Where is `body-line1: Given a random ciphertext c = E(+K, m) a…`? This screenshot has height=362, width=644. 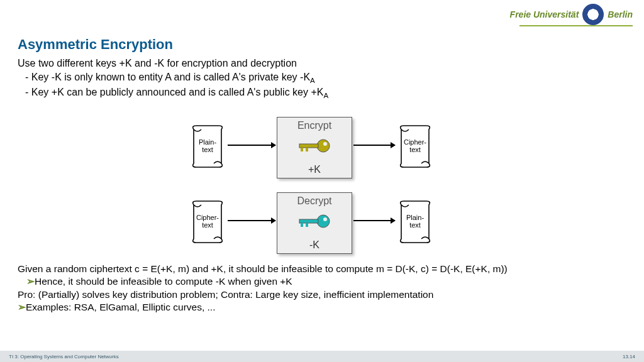
body-line1: Given a random ciphertext c = E(+K, m) a… is located at coordinates (325, 269).